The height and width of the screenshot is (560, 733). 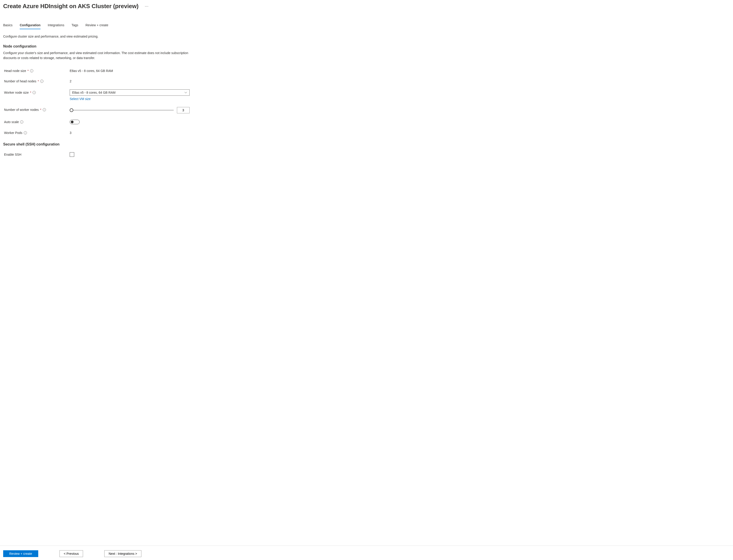 What do you see at coordinates (130, 93) in the screenshot?
I see `worker-node-size-select: E8as v5 - 8 cores, 64 GB RAM` at bounding box center [130, 93].